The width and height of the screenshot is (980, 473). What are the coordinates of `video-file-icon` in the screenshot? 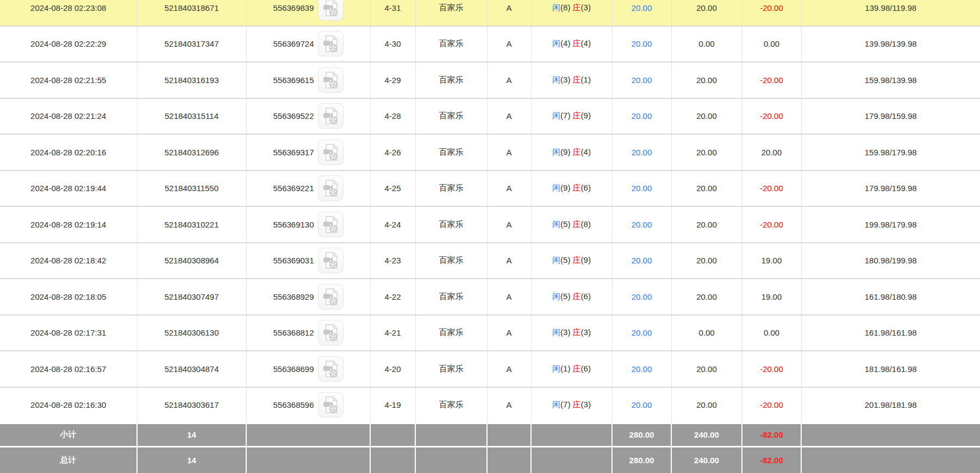 It's located at (330, 188).